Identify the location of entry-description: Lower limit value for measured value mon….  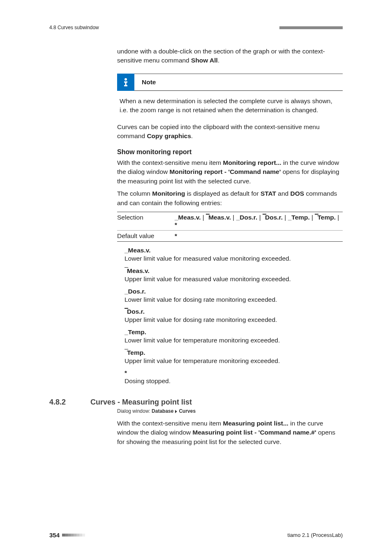
(233, 259).